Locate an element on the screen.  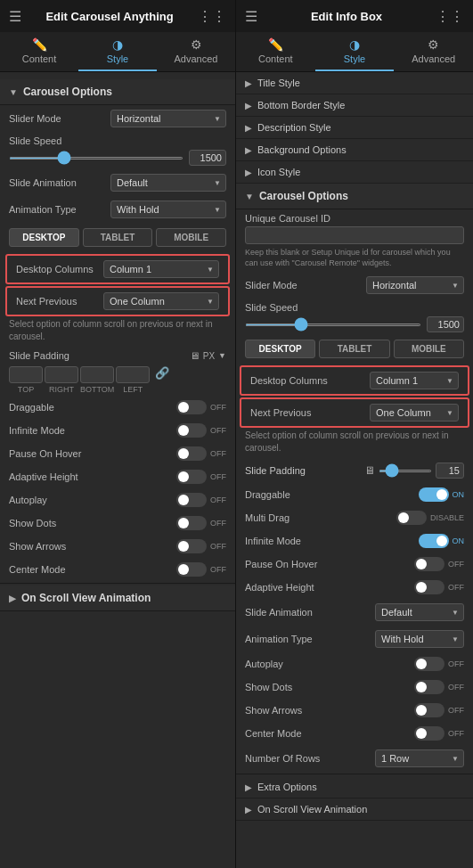
left-grid-icon: ⋮⋮ is located at coordinates (212, 16).